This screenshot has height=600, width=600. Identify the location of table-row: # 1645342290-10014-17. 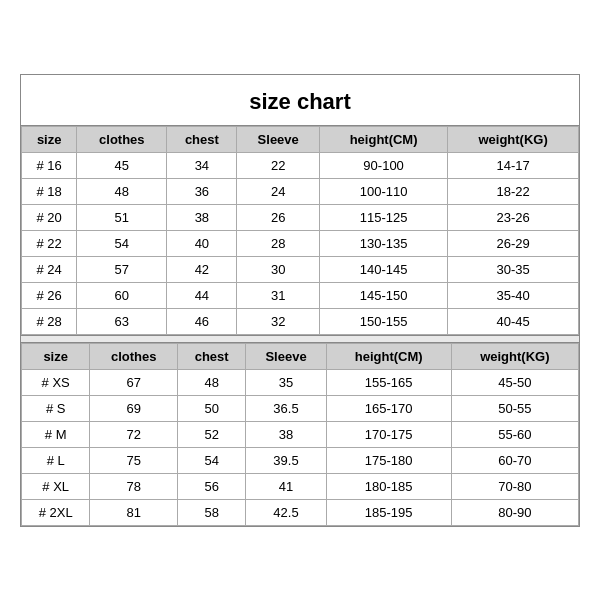
(300, 165).